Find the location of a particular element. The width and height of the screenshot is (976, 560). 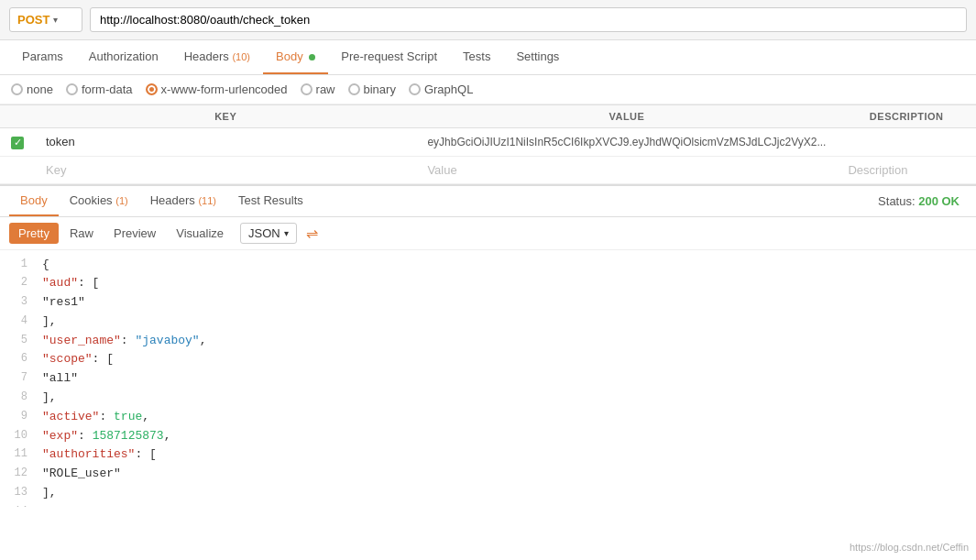

format-dropdown-arrow: ▾ is located at coordinates (286, 233).